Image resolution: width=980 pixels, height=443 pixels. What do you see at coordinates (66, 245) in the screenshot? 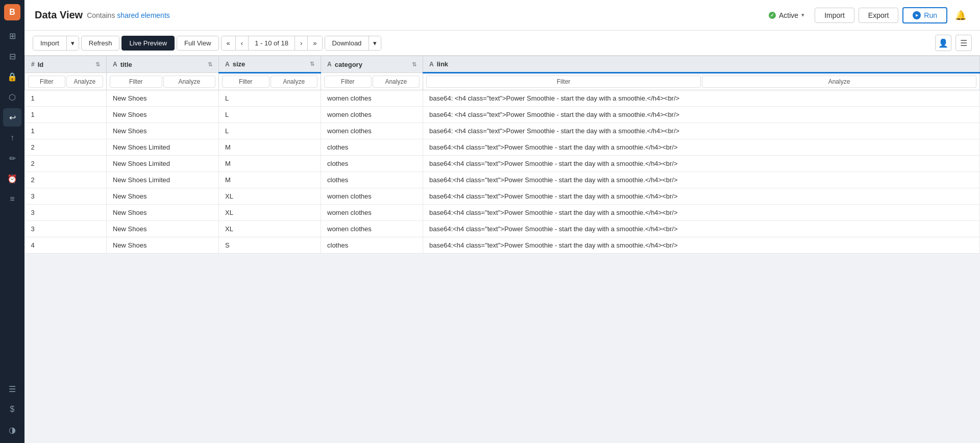
I see `cell-id: 4` at bounding box center [66, 245].